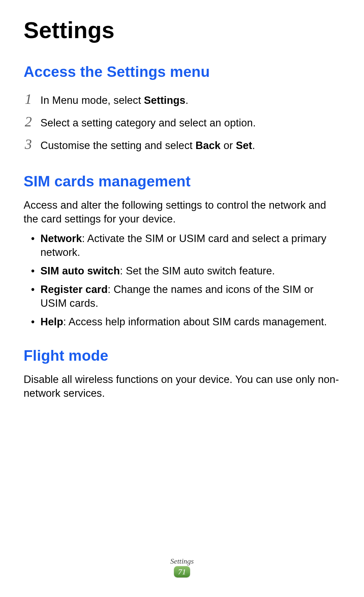  I want to click on step-text: Select a setting category and select an …, so click(190, 123).